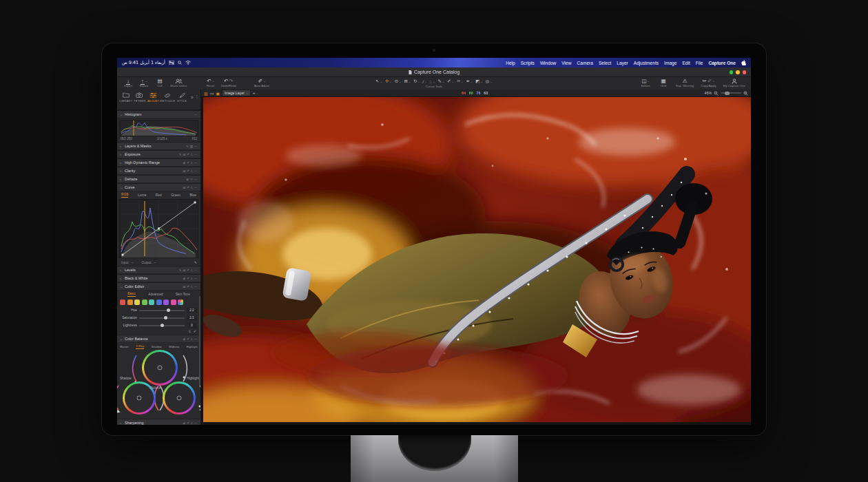 This screenshot has width=868, height=482. What do you see at coordinates (745, 72) in the screenshot?
I see `close-window-button` at bounding box center [745, 72].